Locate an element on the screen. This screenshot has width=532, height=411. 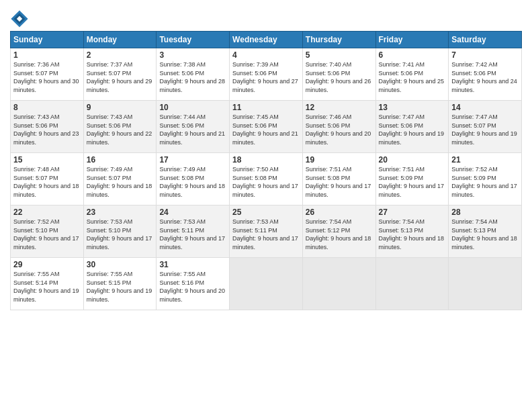
calendar-day-cell: 1 Sunrise: 7:36 AMSunset: 5:07 PMDayligh… is located at coordinates (47, 75).